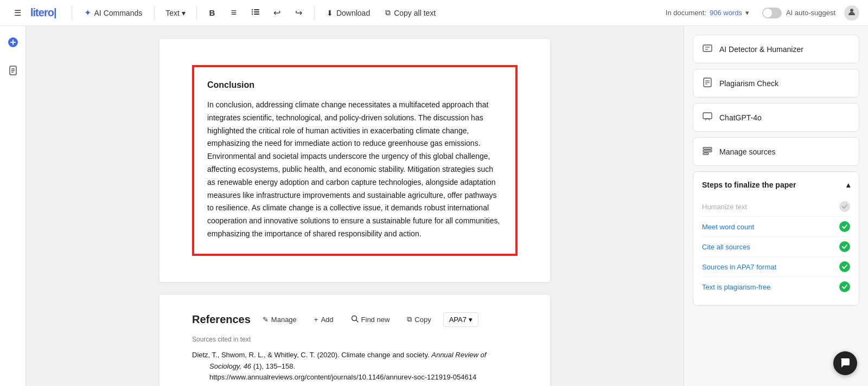 The height and width of the screenshot is (386, 868). Describe the element at coordinates (852, 13) in the screenshot. I see `user-icon` at that location.